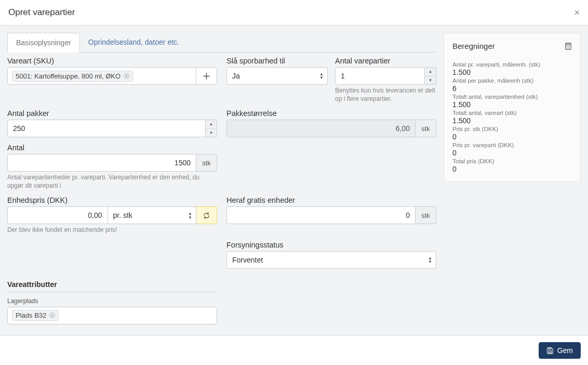 This screenshot has width=588, height=365. Describe the element at coordinates (277, 61) in the screenshot. I see `traceability-label: Slå sporbarhed til` at that location.